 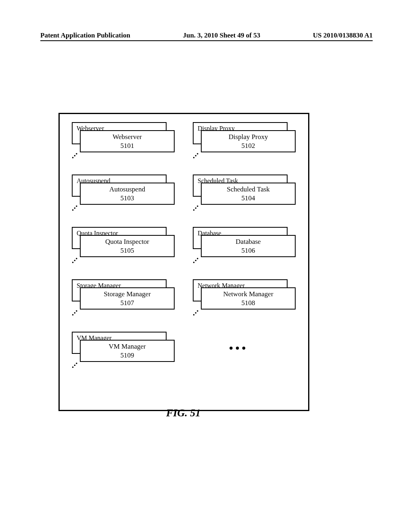 I want to click on webserver-num: 5101, so click(x=127, y=146).